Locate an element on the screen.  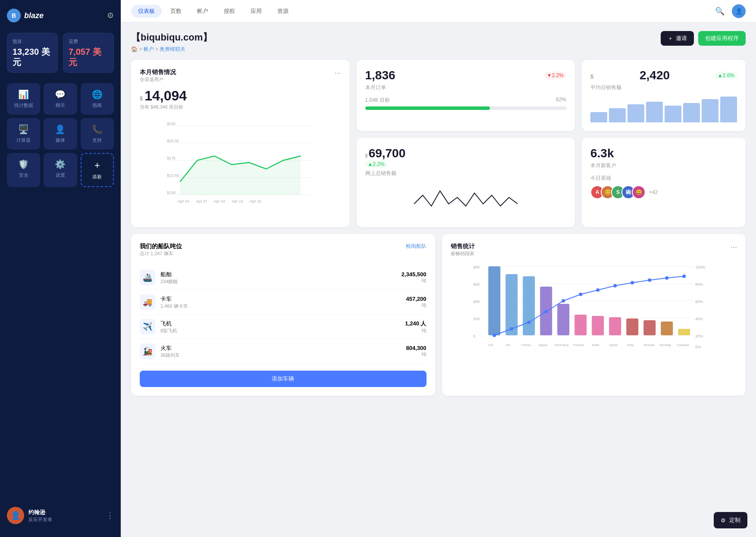
sidebar-item-add: + 添新 is located at coordinates (97, 170).